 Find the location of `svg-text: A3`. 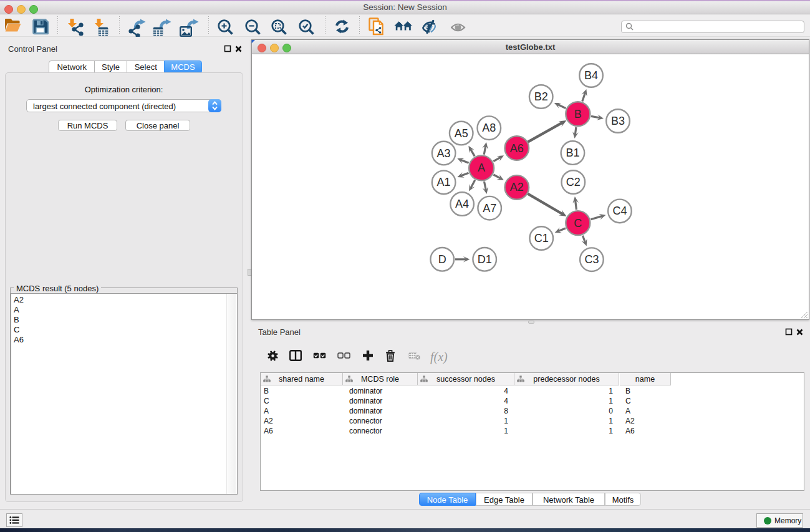

svg-text: A3 is located at coordinates (444, 153).